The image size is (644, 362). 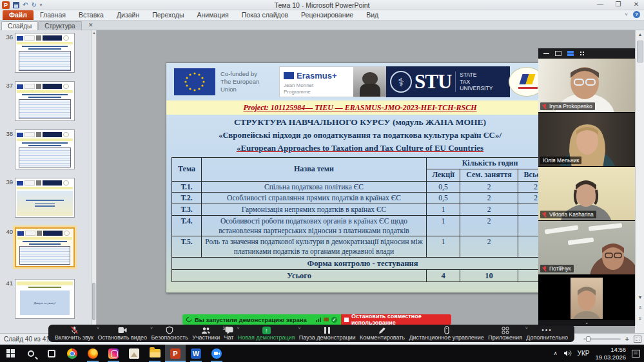 What do you see at coordinates (155, 353) in the screenshot?
I see `folder-icon` at bounding box center [155, 353].